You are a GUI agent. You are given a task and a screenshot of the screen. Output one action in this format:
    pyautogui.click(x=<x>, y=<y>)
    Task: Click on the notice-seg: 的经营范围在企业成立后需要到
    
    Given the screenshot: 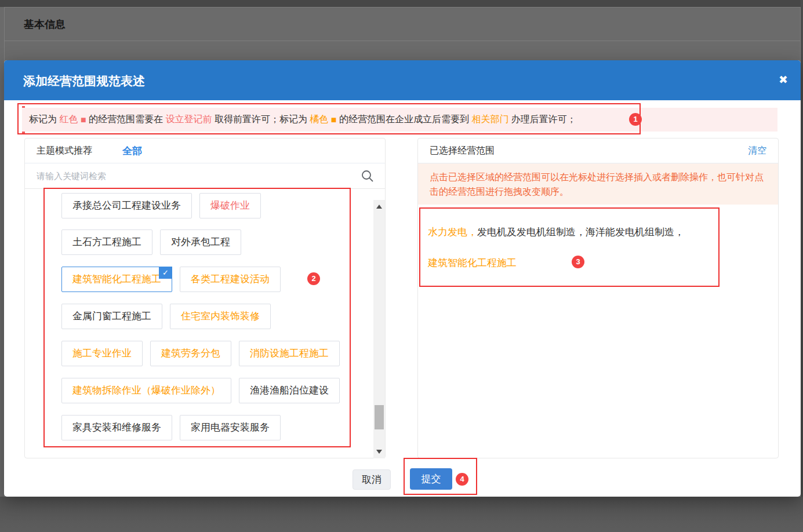 What is the action you would take?
    pyautogui.click(x=405, y=119)
    